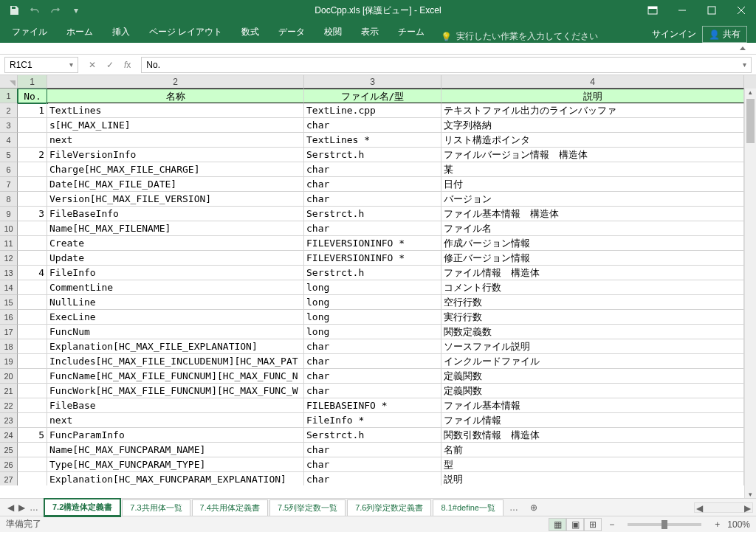 Image resolution: width=756 pixels, height=543 pixels. What do you see at coordinates (41, 65) in the screenshot?
I see `name-box: R1C1` at bounding box center [41, 65].